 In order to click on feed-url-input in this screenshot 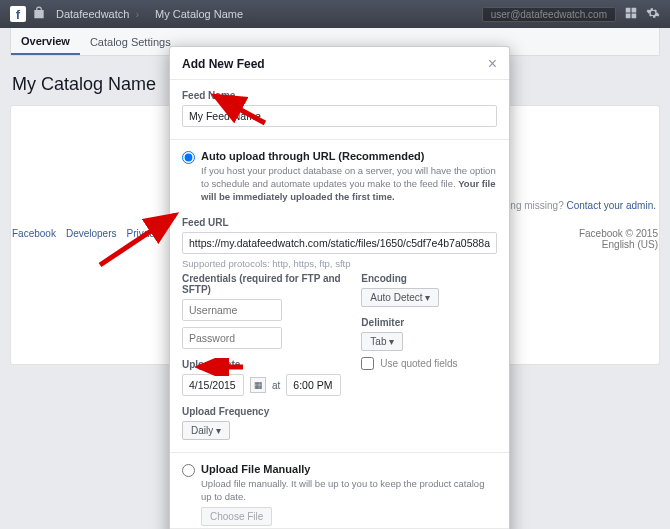, I will do `click(340, 243)`.